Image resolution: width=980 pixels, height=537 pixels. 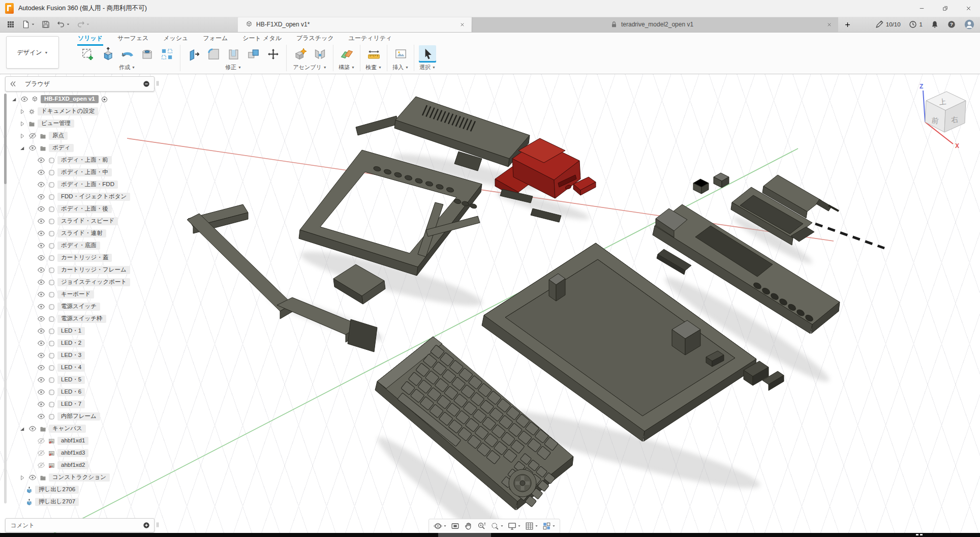 I want to click on tree-item-label: スライド・スピード, so click(x=87, y=222).